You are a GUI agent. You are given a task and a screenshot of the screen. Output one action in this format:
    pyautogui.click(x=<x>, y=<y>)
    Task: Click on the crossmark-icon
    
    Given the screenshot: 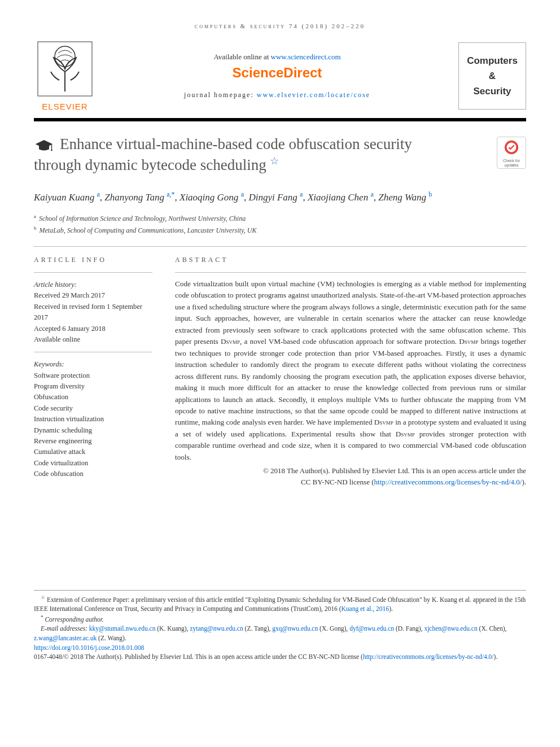 What is the action you would take?
    pyautogui.click(x=511, y=147)
    